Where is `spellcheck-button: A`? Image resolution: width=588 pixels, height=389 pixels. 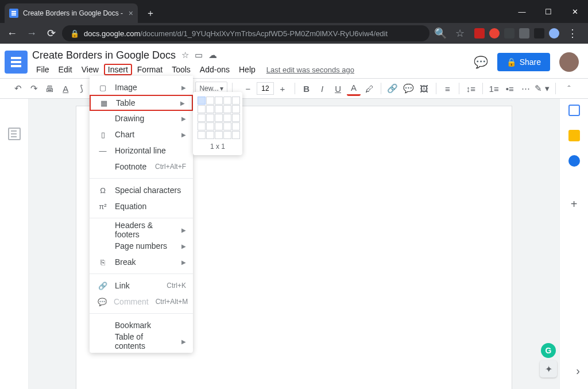
spellcheck-button: A is located at coordinates (66, 88).